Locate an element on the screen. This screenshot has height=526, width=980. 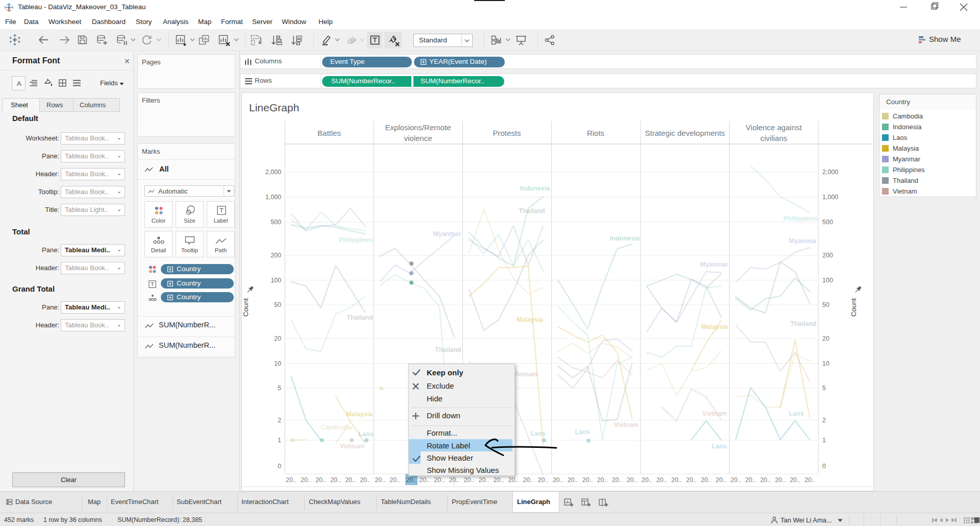
svg-text: Battles is located at coordinates (329, 133).